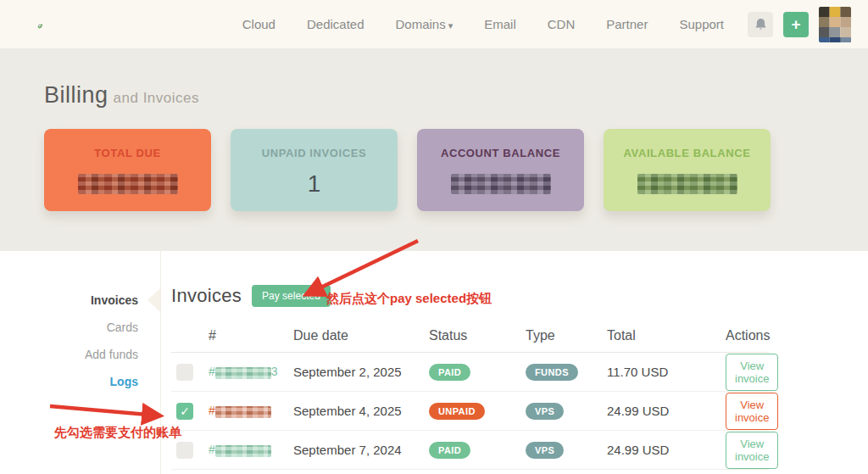 The image size is (868, 474). I want to click on invoice-3-status-badge: PAID, so click(449, 450).